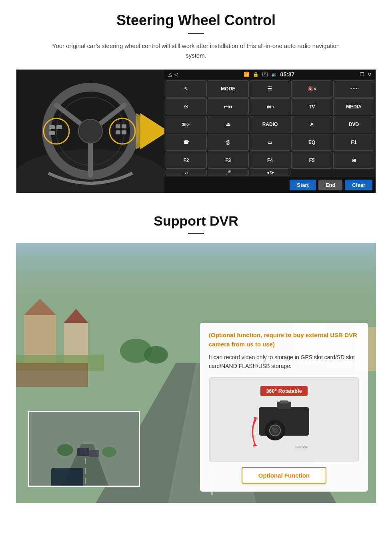  I want to click on playpause-btn: ⏯, so click(354, 160).